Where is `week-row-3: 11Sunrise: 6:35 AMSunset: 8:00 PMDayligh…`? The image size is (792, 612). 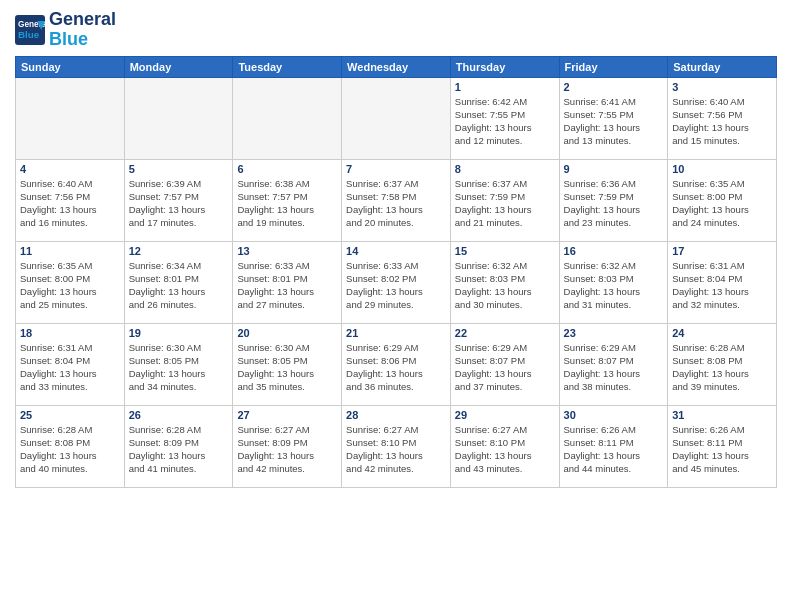
week-row-3: 11Sunrise: 6:35 AMSunset: 8:00 PMDayligh… is located at coordinates (396, 282).